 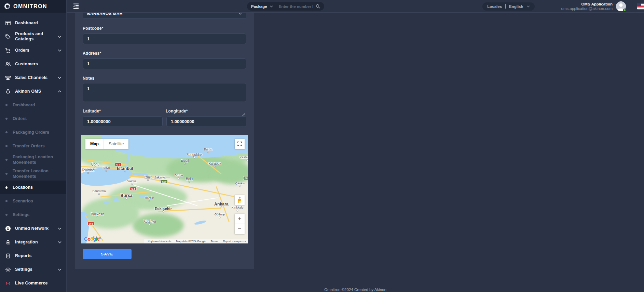 I want to click on sidebar-item-label: Akinon OMS, so click(x=34, y=92).